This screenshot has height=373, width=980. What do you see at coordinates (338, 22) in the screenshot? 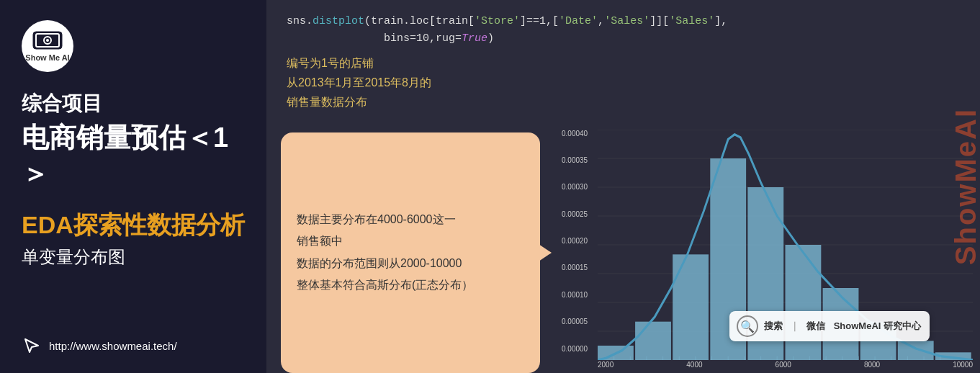
I see `code-distplot: distplot` at bounding box center [338, 22].